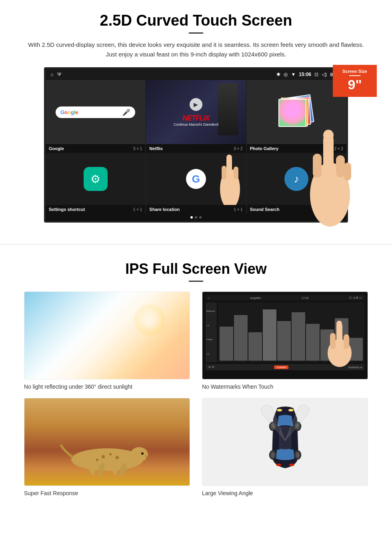 Image resolution: width=392 pixels, height=558 pixels. Describe the element at coordinates (196, 179) in the screenshot. I see `maps-g-logo: G` at that location.